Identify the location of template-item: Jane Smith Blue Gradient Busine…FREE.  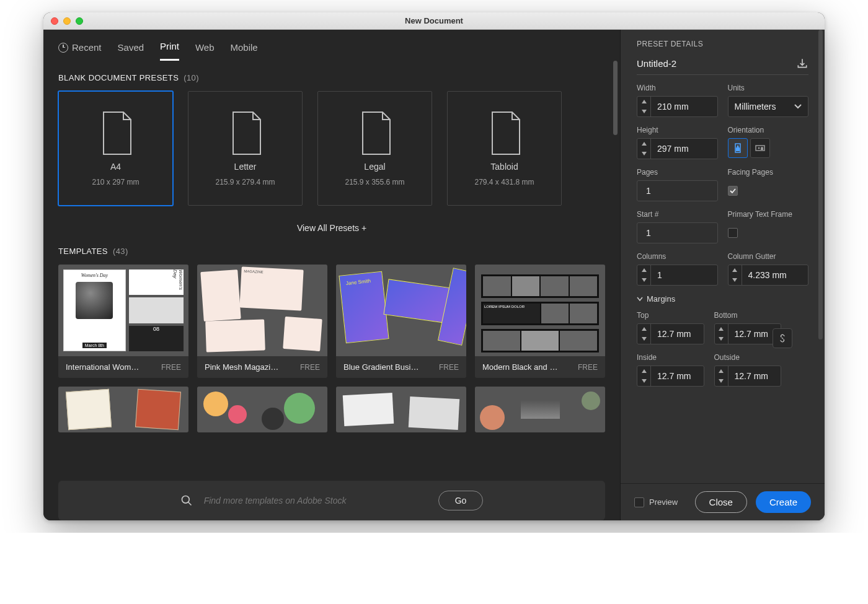
(401, 321).